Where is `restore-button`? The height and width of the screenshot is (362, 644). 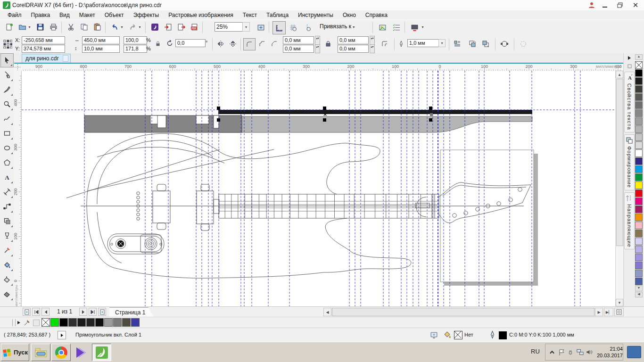
restore-button is located at coordinates (620, 5).